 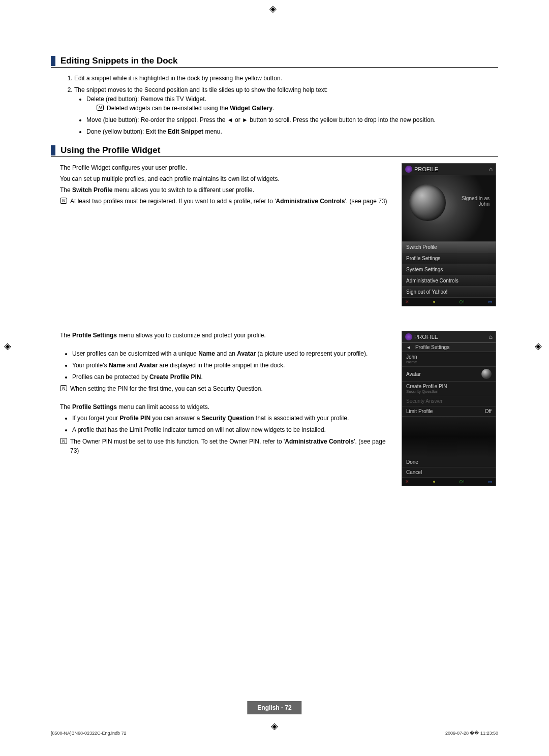 What do you see at coordinates (221, 424) in the screenshot?
I see `limit-bullets: If you forget your Profile PIN you can a…` at bounding box center [221, 424].